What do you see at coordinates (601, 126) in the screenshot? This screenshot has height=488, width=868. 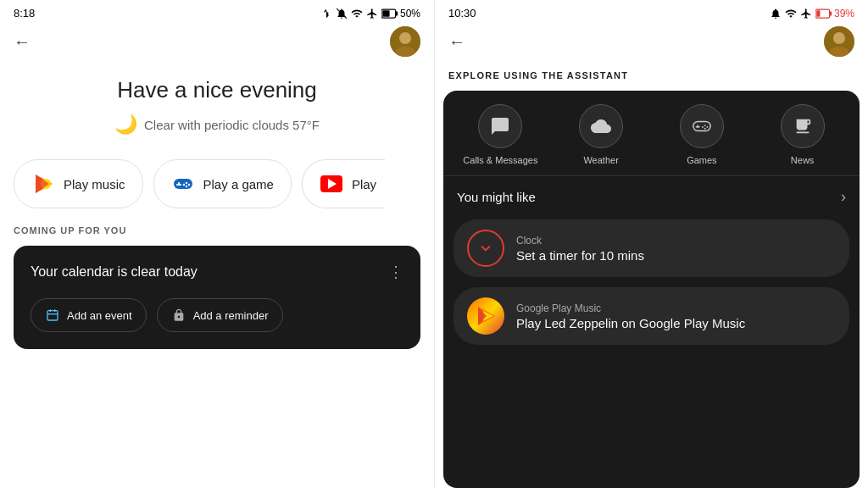 I see `weather-icon-circle` at bounding box center [601, 126].